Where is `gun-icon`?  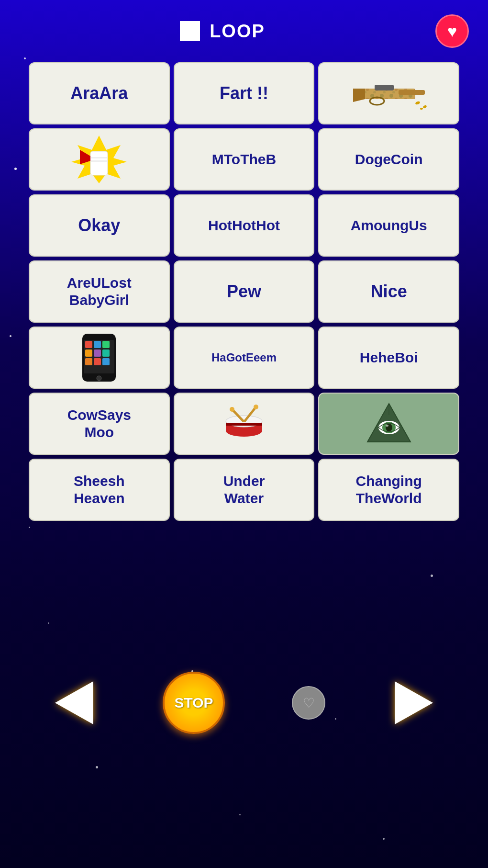
gun-icon is located at coordinates (389, 93).